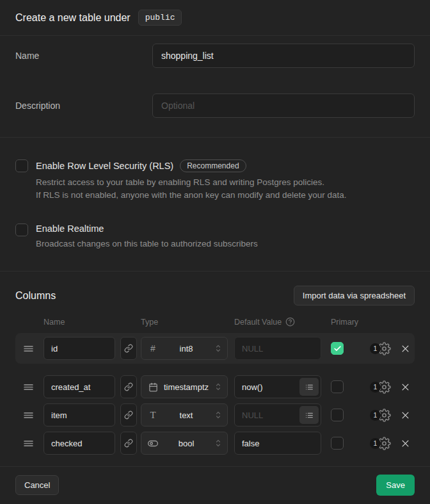 The height and width of the screenshot is (504, 430). What do you see at coordinates (153, 443) in the screenshot?
I see `toggle-type-icon` at bounding box center [153, 443].